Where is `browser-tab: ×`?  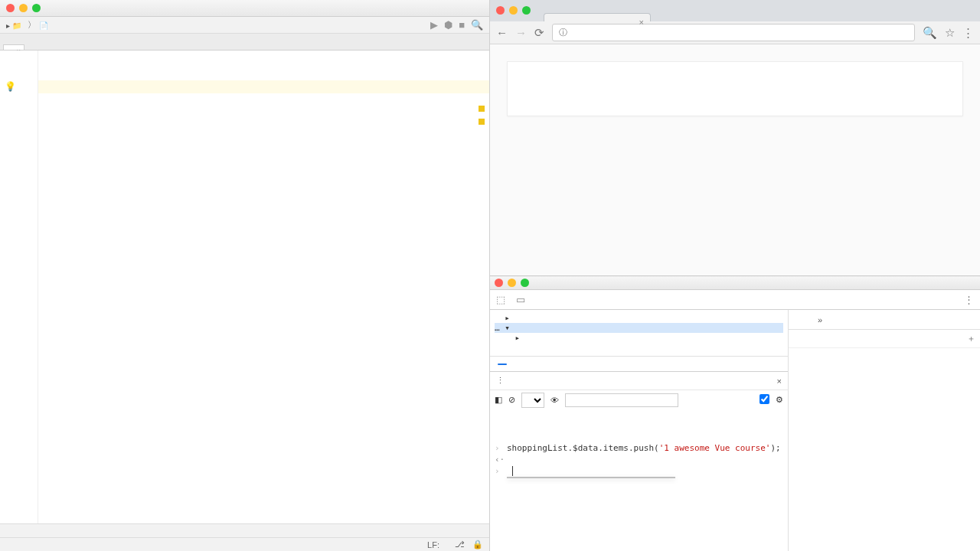 browser-tab: × is located at coordinates (597, 17).